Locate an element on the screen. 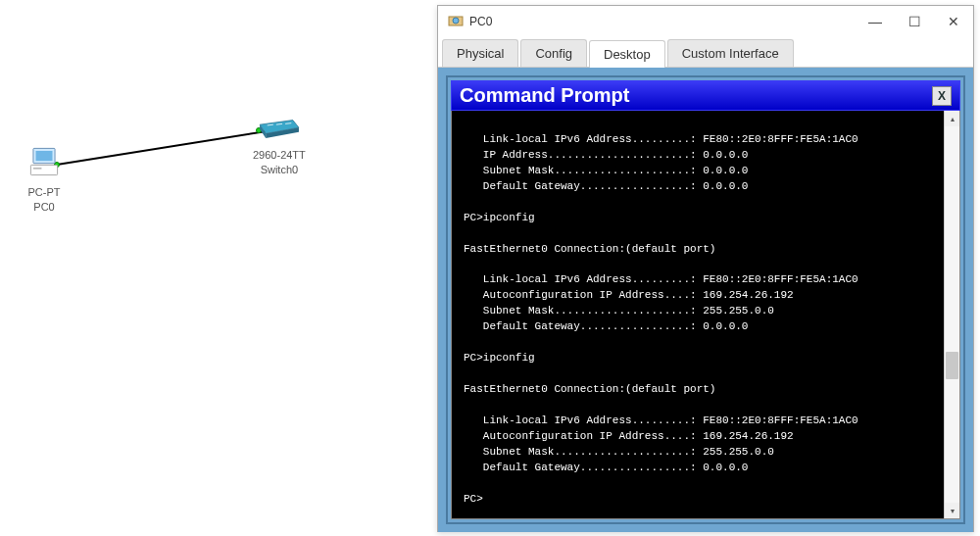 The width and height of the screenshot is (980, 536). device-switch0: 2960-24TT Switch0 is located at coordinates (279, 146).